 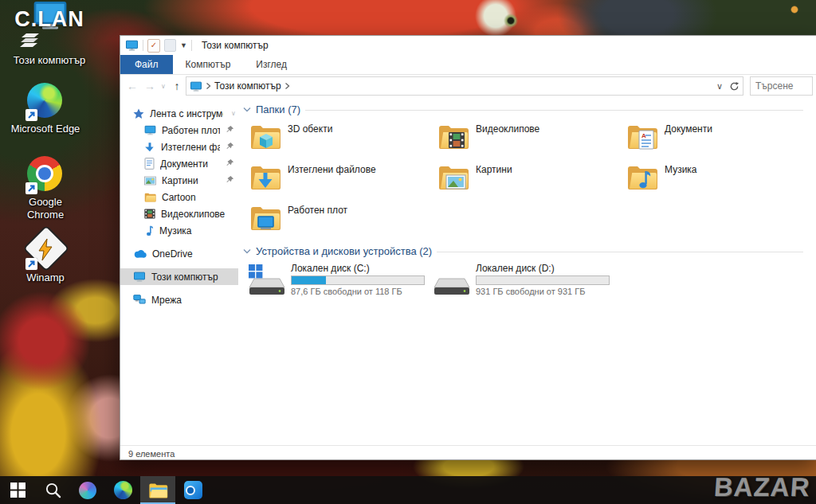 What do you see at coordinates (179, 299) in the screenshot?
I see `nav-network: Мрежа` at bounding box center [179, 299].